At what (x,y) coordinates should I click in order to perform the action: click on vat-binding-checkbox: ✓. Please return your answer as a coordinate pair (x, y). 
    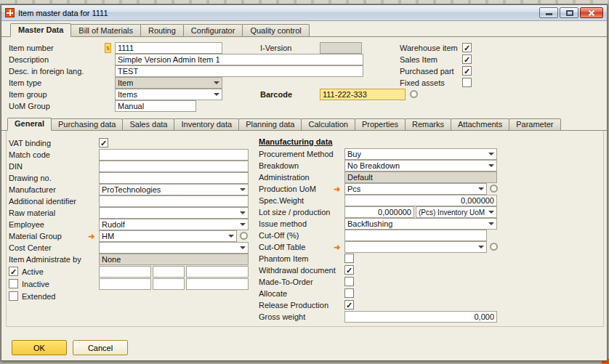
    Looking at the image, I should click on (103, 142).